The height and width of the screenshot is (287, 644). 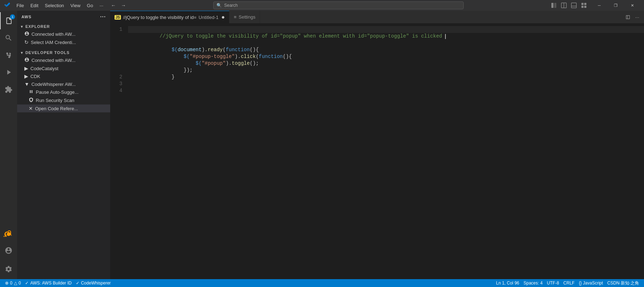 I want to click on toggle-sidebar-btn, so click(x=554, y=5).